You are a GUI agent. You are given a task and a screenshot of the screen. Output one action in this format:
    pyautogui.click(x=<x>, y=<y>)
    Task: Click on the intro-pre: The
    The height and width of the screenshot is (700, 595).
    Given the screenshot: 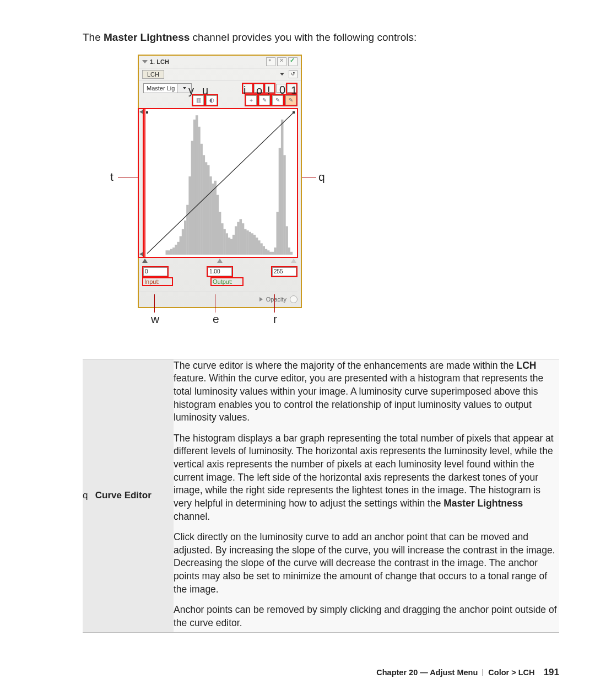 What is the action you would take?
    pyautogui.click(x=93, y=37)
    